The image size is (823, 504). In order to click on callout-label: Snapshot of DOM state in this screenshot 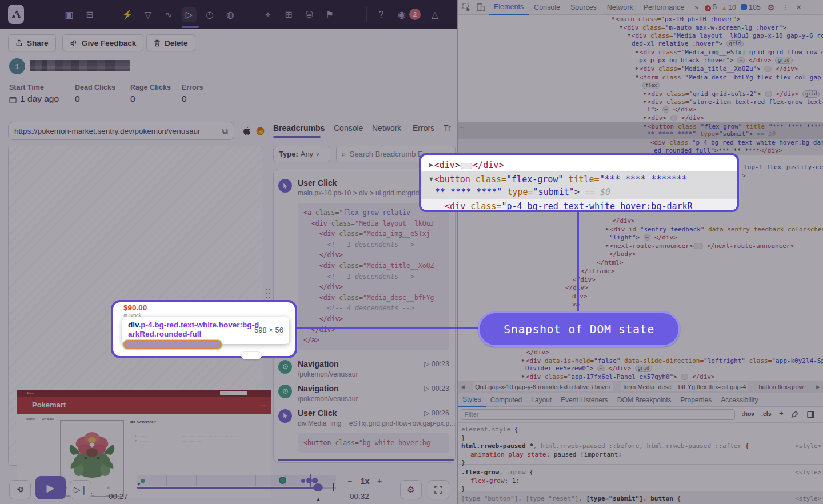, I will do `click(578, 329)`.